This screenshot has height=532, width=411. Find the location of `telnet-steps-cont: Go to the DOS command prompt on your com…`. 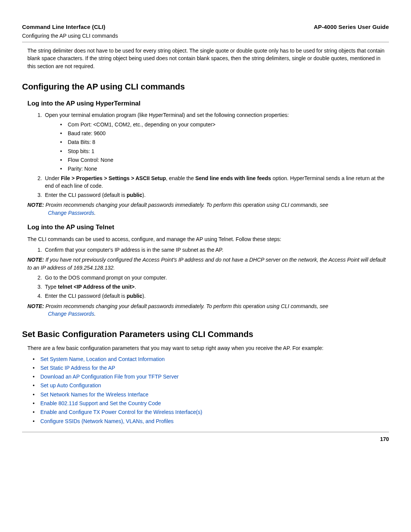

telnet-steps-cont: Go to the DOS command prompt on your com… is located at coordinates (216, 287).